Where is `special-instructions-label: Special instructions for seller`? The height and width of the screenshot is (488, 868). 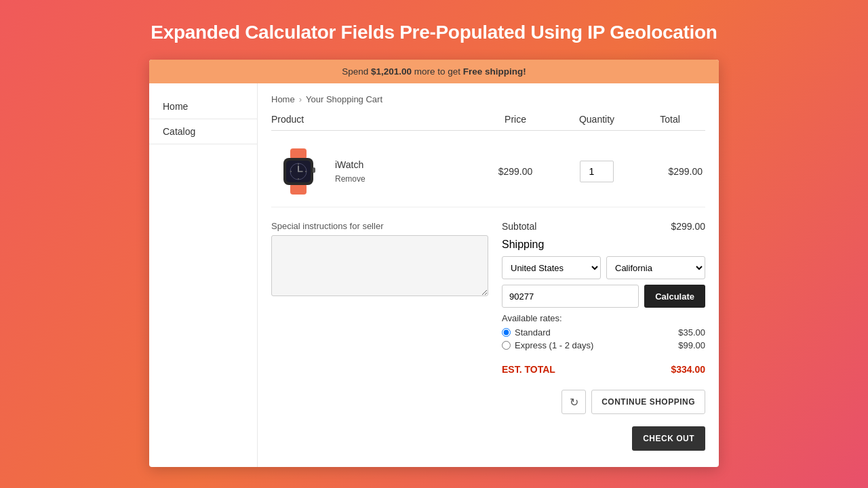
special-instructions-label: Special instructions for seller is located at coordinates (380, 226).